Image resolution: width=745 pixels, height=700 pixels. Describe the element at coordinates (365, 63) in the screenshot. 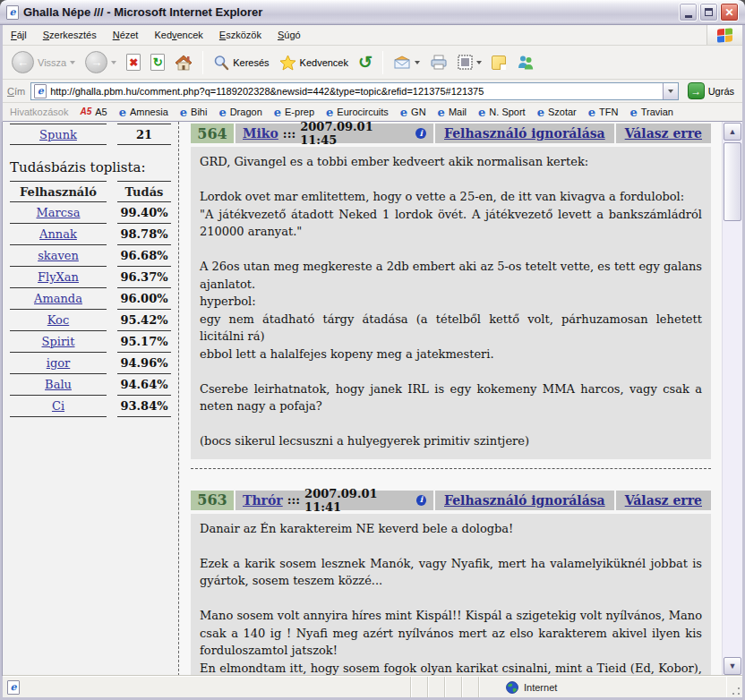

I see `history-icon: ↺` at that location.